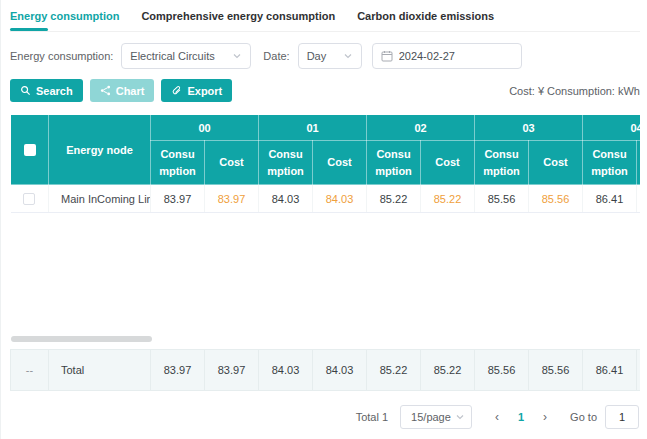  I want to click on page-size-value: 15/page, so click(433, 417).